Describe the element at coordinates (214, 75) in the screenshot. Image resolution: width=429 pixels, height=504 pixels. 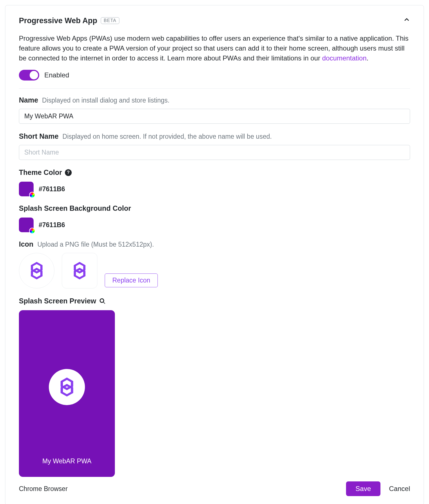
I see `enabled-toggle-row: Enabled` at that location.